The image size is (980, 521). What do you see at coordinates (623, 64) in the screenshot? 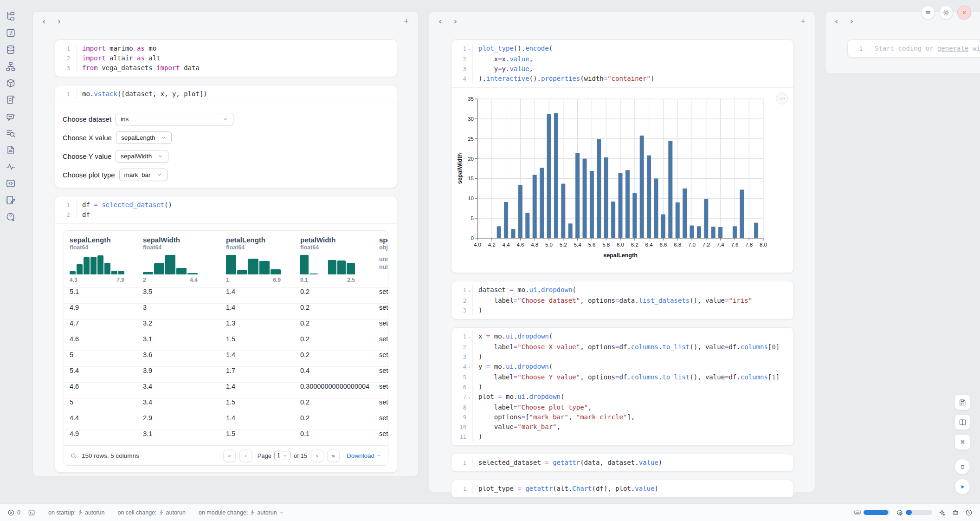
I see `code-editor: 1▾plot_type().encode(2 x=x.value,3 y=y.v…` at bounding box center [623, 64].